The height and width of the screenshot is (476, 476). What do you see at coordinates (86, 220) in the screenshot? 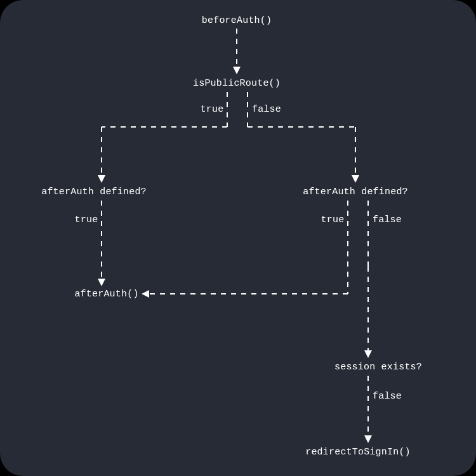
I see `label-left-defined-true: true` at bounding box center [86, 220].